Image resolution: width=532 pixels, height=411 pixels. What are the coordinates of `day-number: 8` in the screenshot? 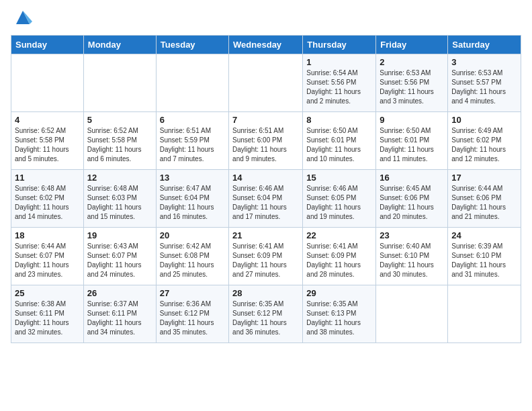 It's located at (339, 120).